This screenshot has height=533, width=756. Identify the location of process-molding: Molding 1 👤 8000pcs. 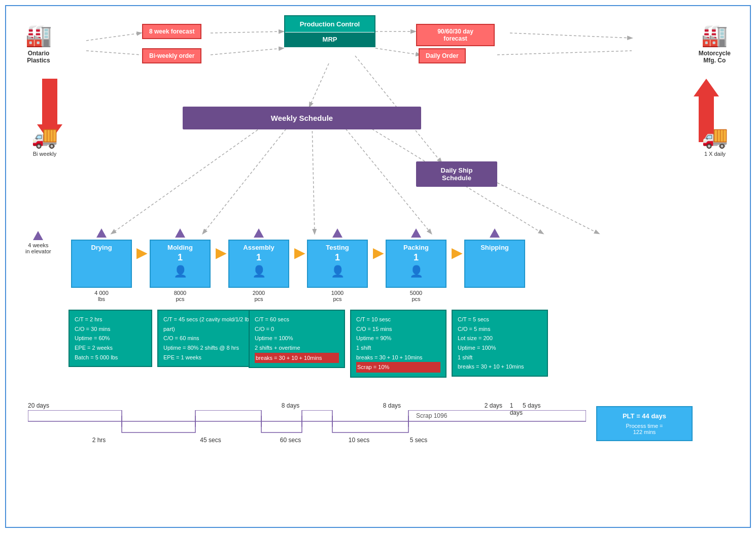
(180, 265).